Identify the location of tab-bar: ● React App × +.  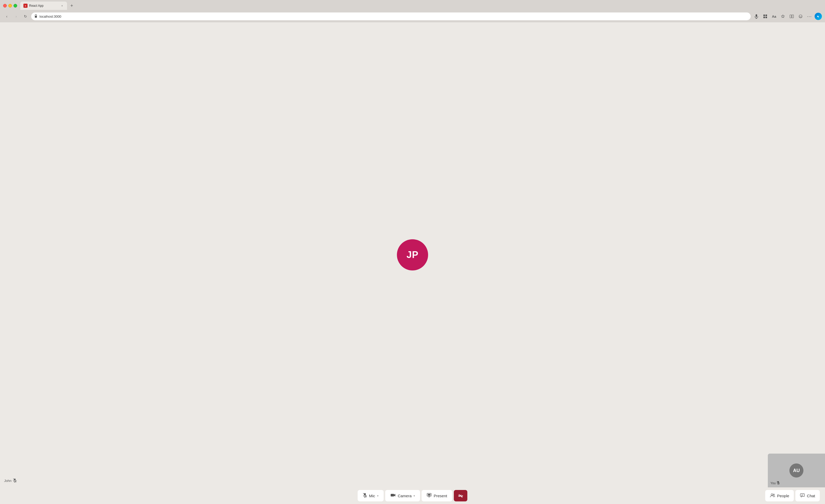
(421, 6).